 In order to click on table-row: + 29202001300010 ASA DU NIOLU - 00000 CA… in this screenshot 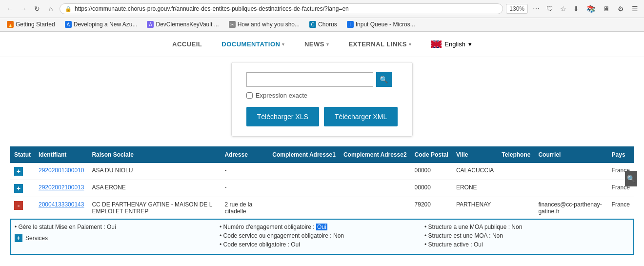, I will do `click(322, 172)`.